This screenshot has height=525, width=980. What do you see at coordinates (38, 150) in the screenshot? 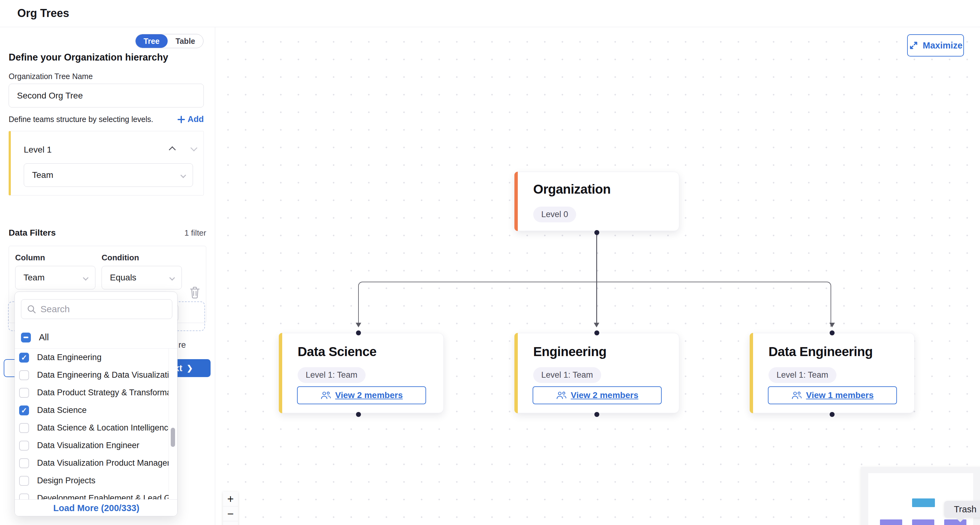
I see `level-card-title: Level 1` at bounding box center [38, 150].